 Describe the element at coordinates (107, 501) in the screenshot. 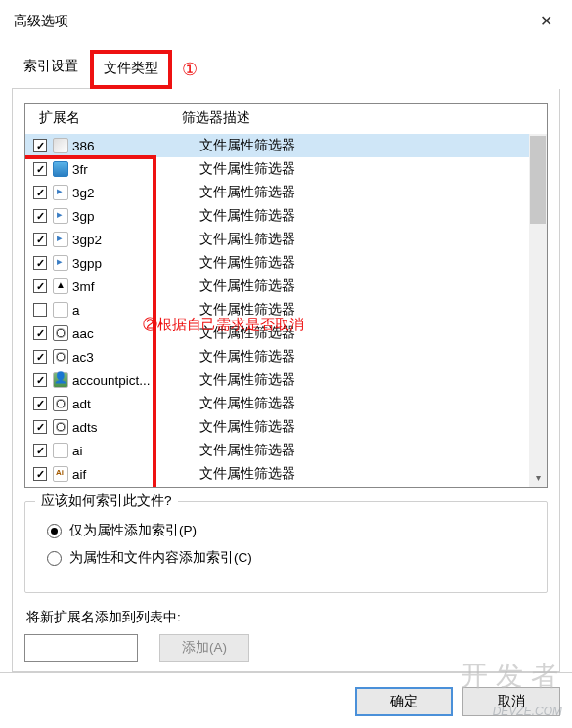

I see `group-title: 应该如何索引此文件?` at that location.